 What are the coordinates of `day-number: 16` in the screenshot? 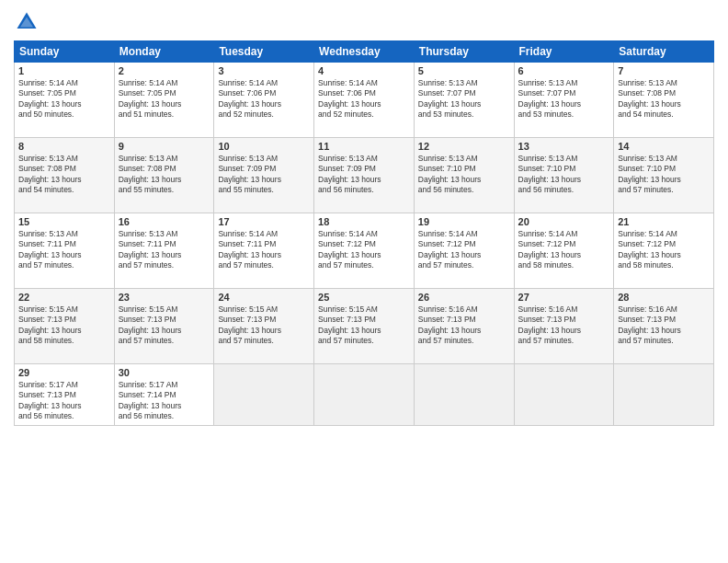 It's located at (165, 222).